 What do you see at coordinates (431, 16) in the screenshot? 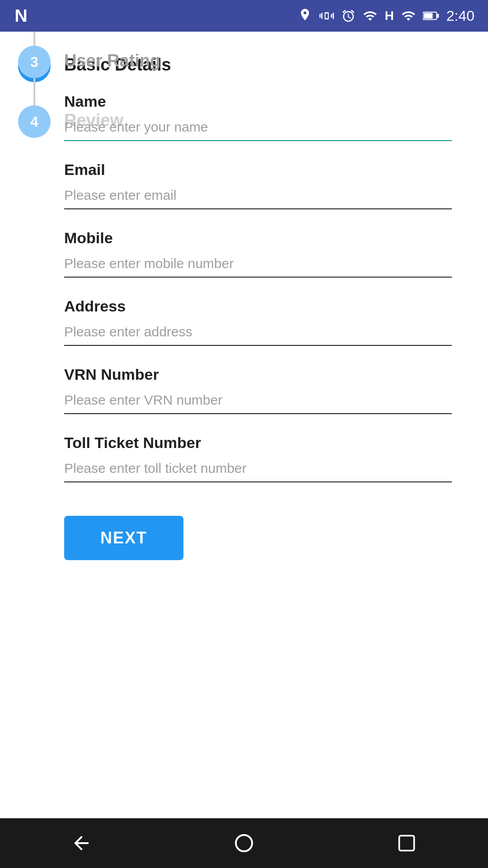
I see `battery-icon` at bounding box center [431, 16].